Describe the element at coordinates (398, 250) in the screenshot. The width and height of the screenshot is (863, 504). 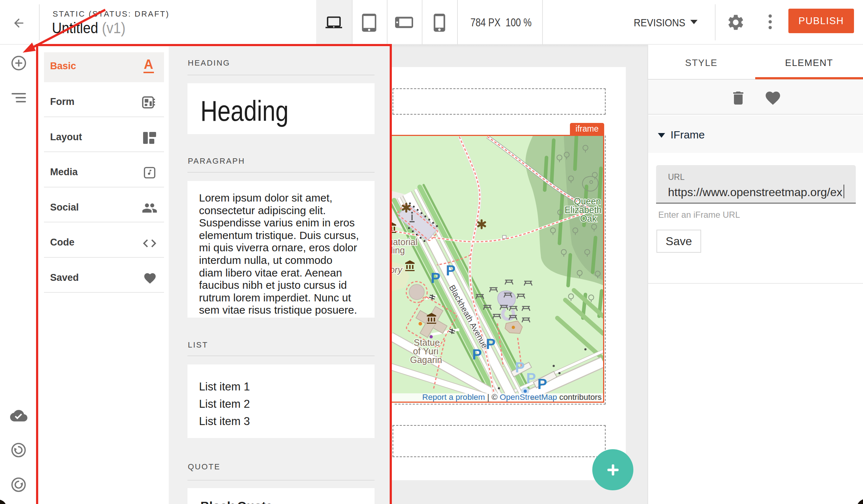
I see `svg-text: ding` at that location.